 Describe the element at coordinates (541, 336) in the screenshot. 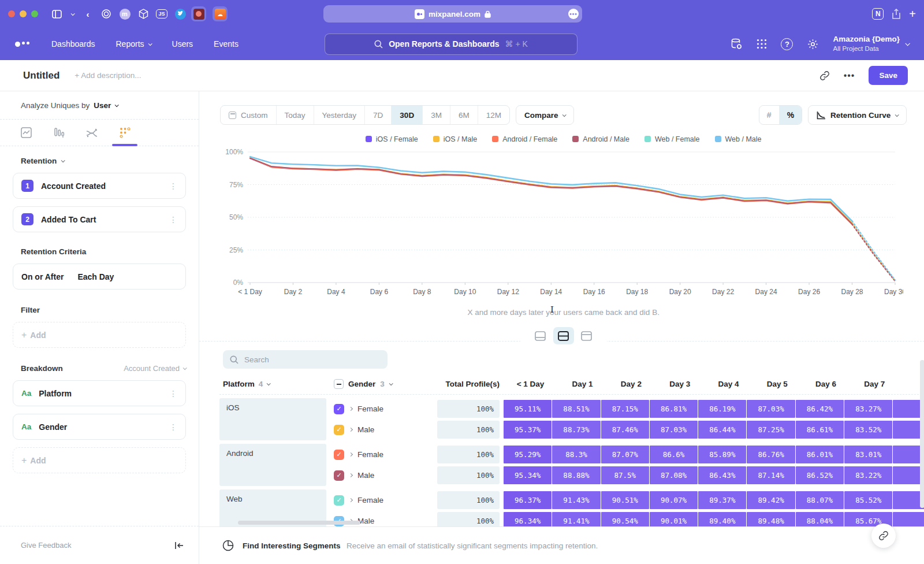

I see `view-chart-button` at that location.